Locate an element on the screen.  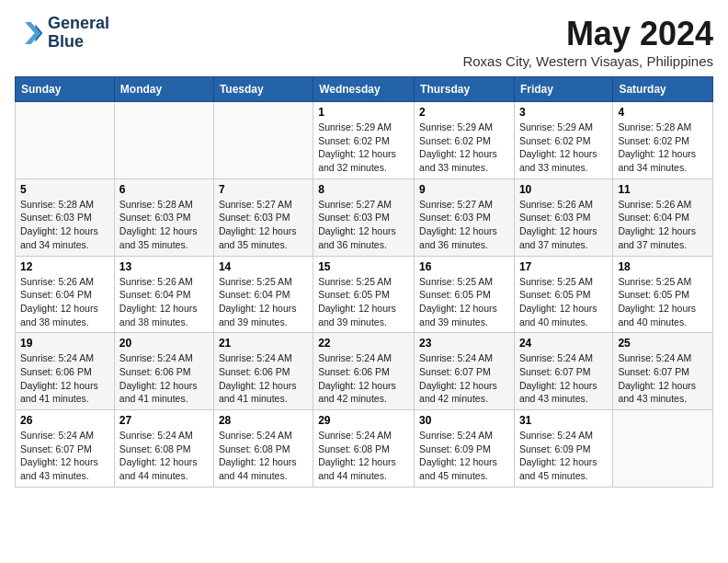
calendar-cell: 24Sunrise: 5:24 AM Sunset: 6:07 PM Dayli… is located at coordinates (563, 372).